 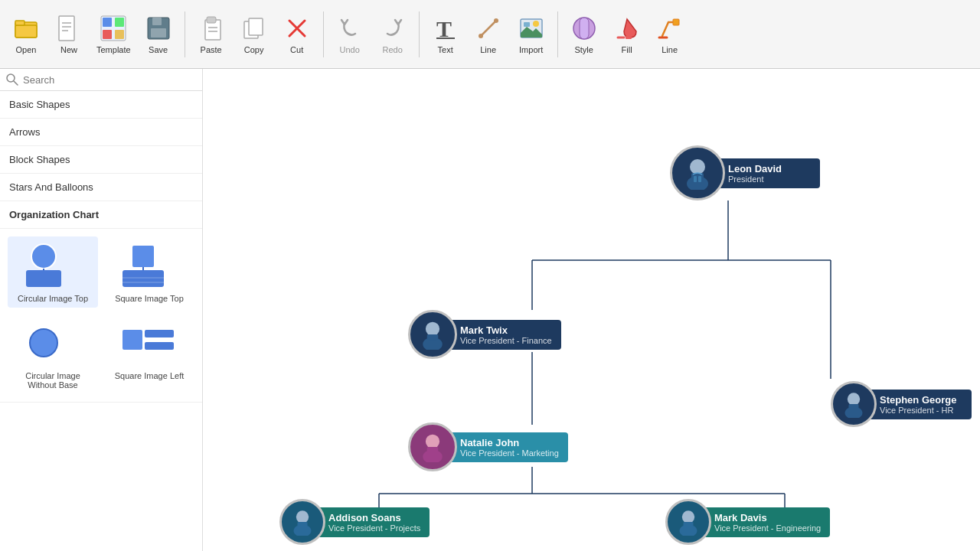 I want to click on line-tool-icon, so click(x=488, y=28).